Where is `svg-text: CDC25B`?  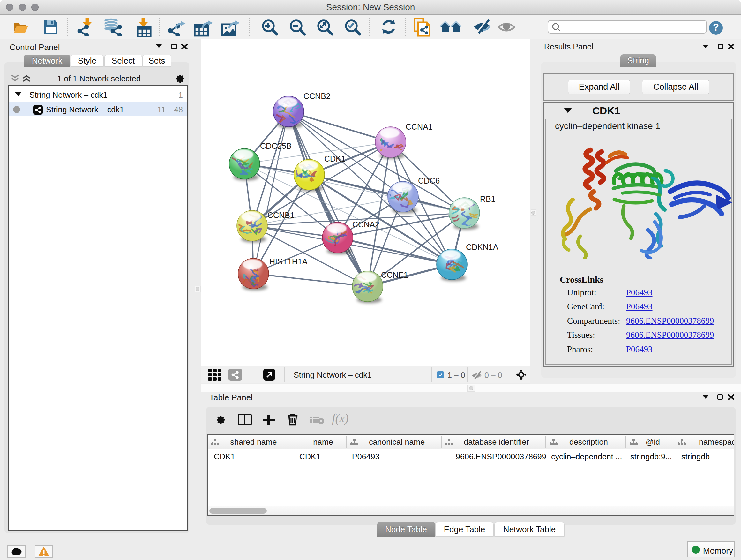 svg-text: CDC25B is located at coordinates (276, 146).